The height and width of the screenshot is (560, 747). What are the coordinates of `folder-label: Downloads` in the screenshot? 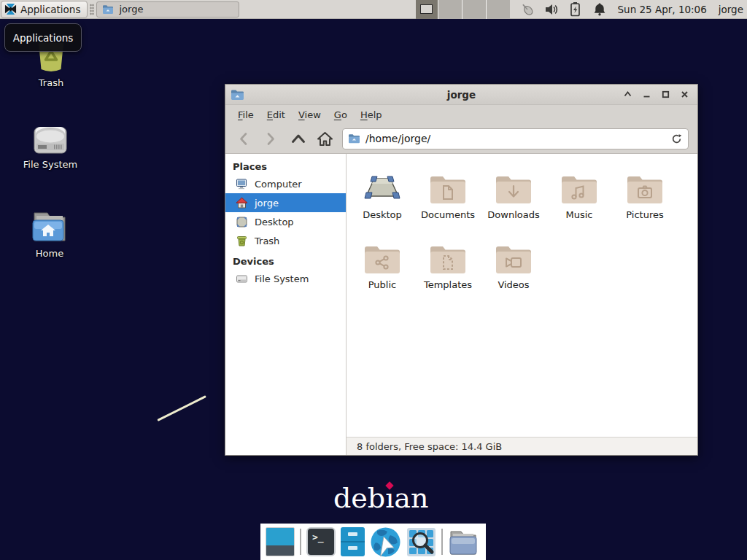 It's located at (514, 214).